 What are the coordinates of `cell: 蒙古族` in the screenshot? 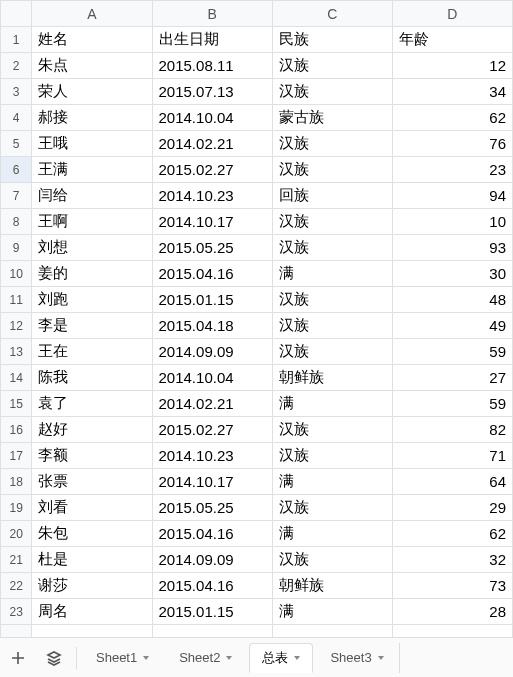 It's located at (332, 118).